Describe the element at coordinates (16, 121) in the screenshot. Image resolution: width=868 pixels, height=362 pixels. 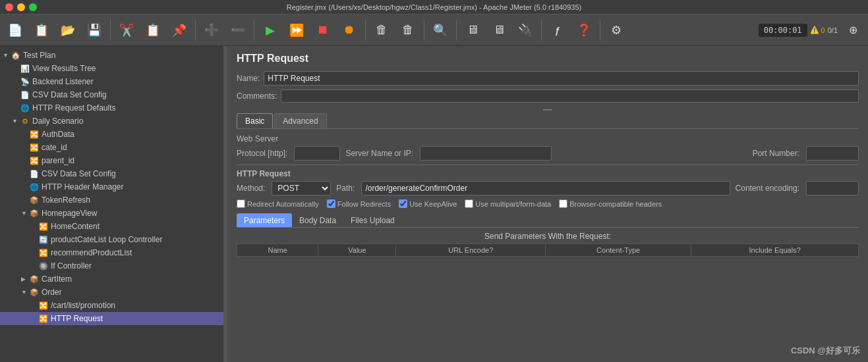
I see `tree-arrow-daily-scenario: ▼` at that location.